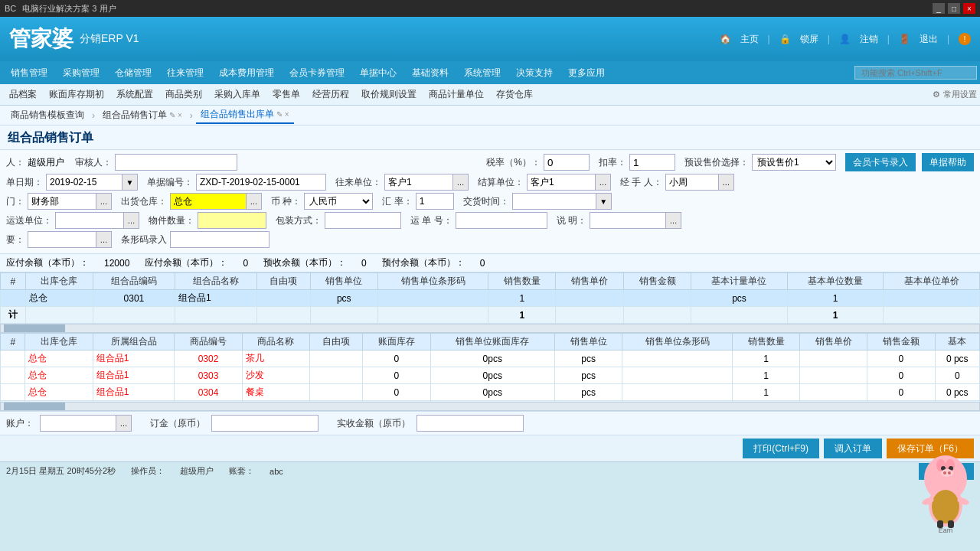 The image size is (980, 551). Describe the element at coordinates (750, 40) in the screenshot. I see `home-link: 主页` at that location.